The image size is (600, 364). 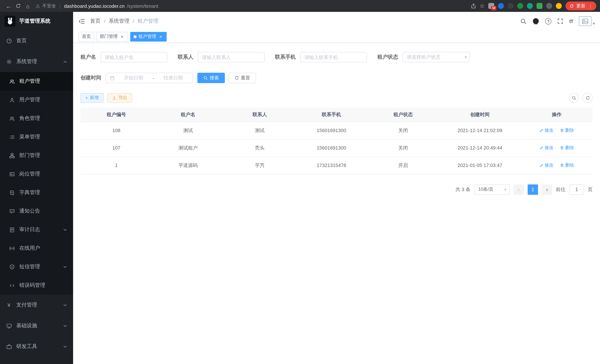 What do you see at coordinates (147, 37) in the screenshot?
I see `tab-label: 租户管理` at bounding box center [147, 37].